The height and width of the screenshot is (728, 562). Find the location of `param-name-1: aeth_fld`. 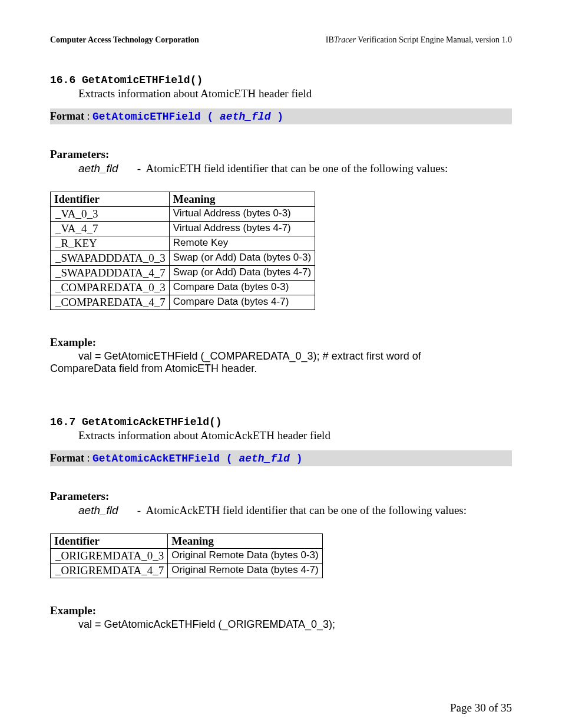

param-name-1: aeth_fld is located at coordinates (106, 169).